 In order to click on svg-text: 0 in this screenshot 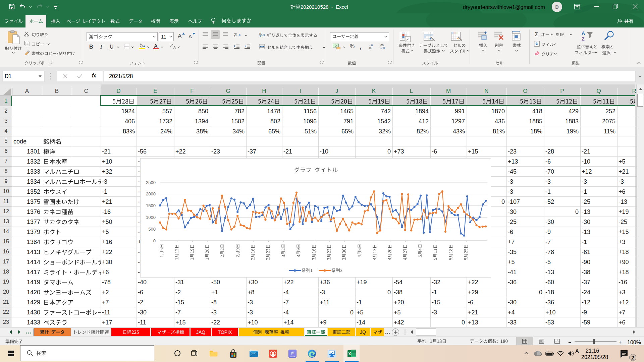, I will do `click(154, 241)`.